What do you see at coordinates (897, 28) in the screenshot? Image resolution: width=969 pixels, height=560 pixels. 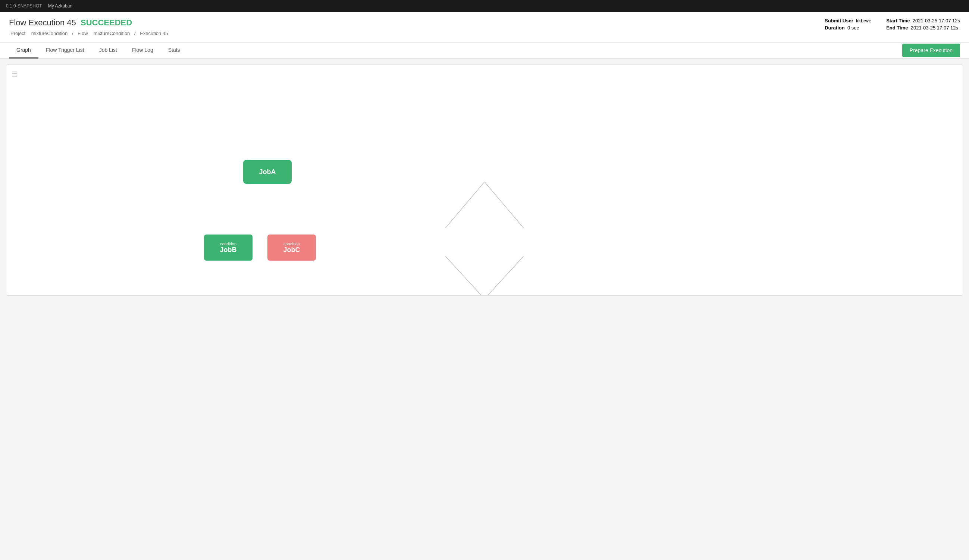 I see `end-time-label: End Time` at bounding box center [897, 28].